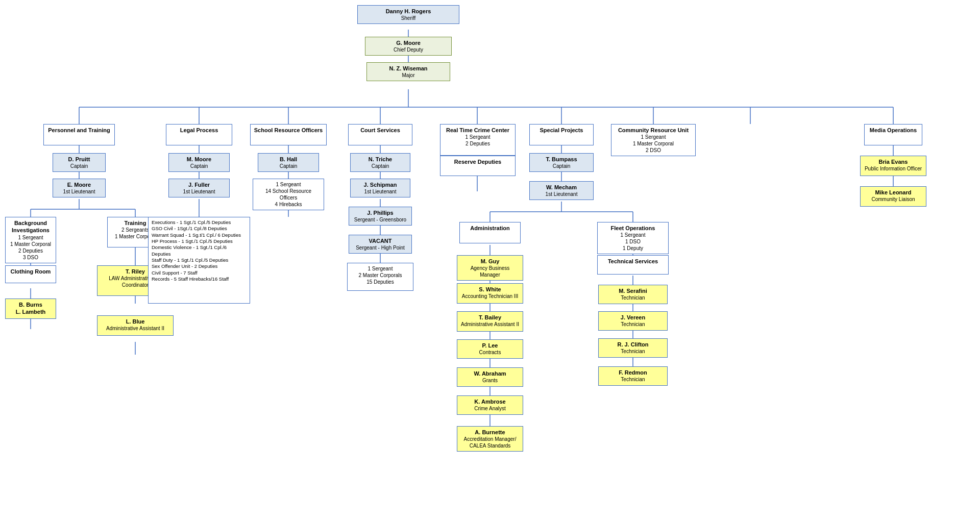  Describe the element at coordinates (561, 135) in the screenshot. I see `special-projects-node: Special Projects` at that location.